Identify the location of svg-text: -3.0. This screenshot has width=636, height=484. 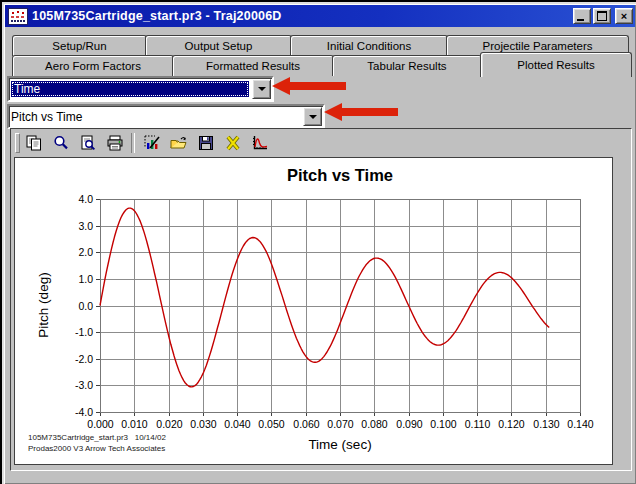
(84, 385).